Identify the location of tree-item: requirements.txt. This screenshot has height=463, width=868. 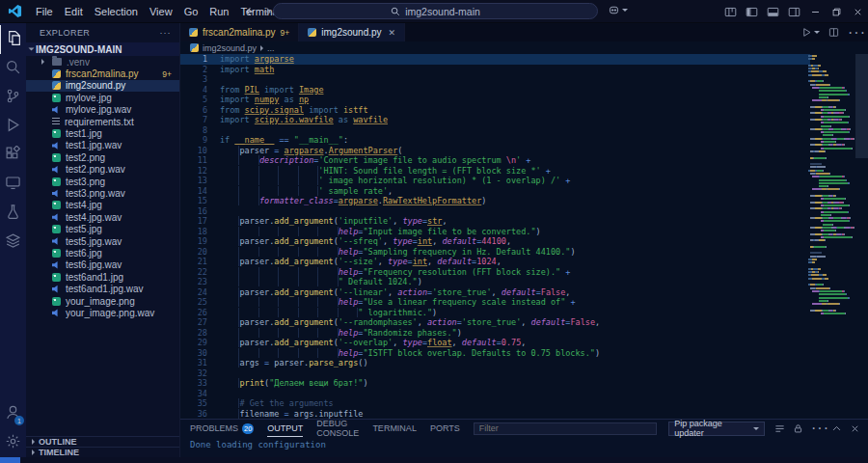
(102, 122).